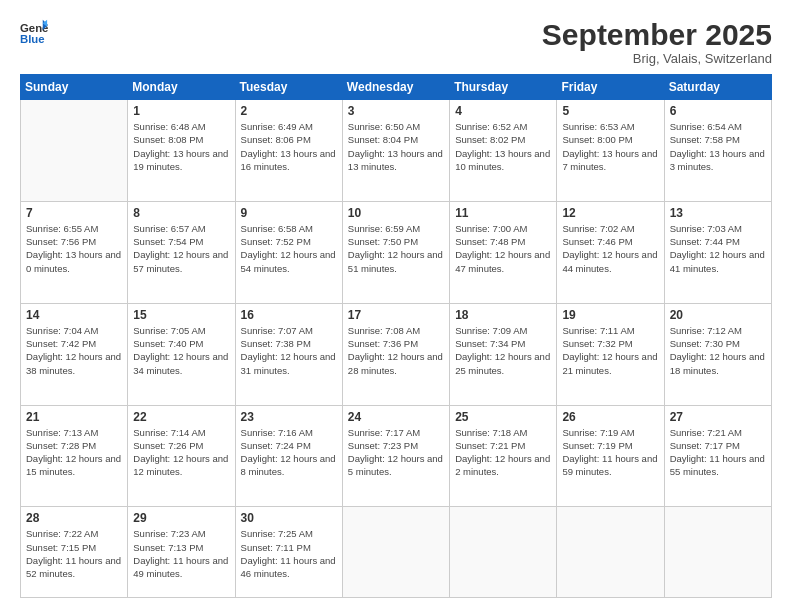 Image resolution: width=792 pixels, height=612 pixels. What do you see at coordinates (74, 248) in the screenshot?
I see `day-info: Sunrise: 6:55 AM Sunset: 7:56 PM Dayligh…` at bounding box center [74, 248].